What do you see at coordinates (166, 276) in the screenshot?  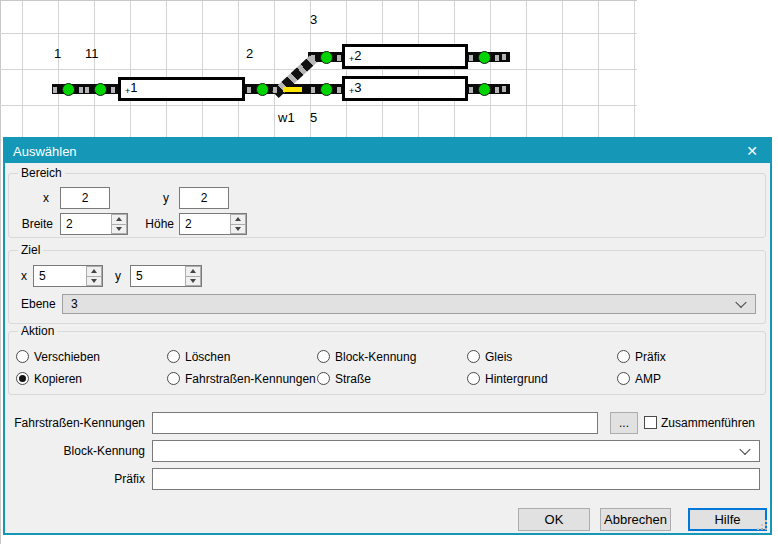 I see `ziel-y-stepper: 5` at bounding box center [166, 276].